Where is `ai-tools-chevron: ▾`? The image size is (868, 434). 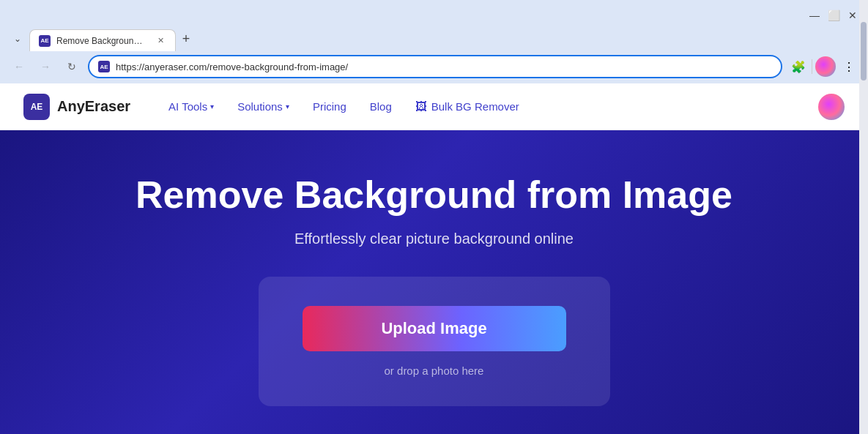 ai-tools-chevron: ▾ is located at coordinates (212, 107).